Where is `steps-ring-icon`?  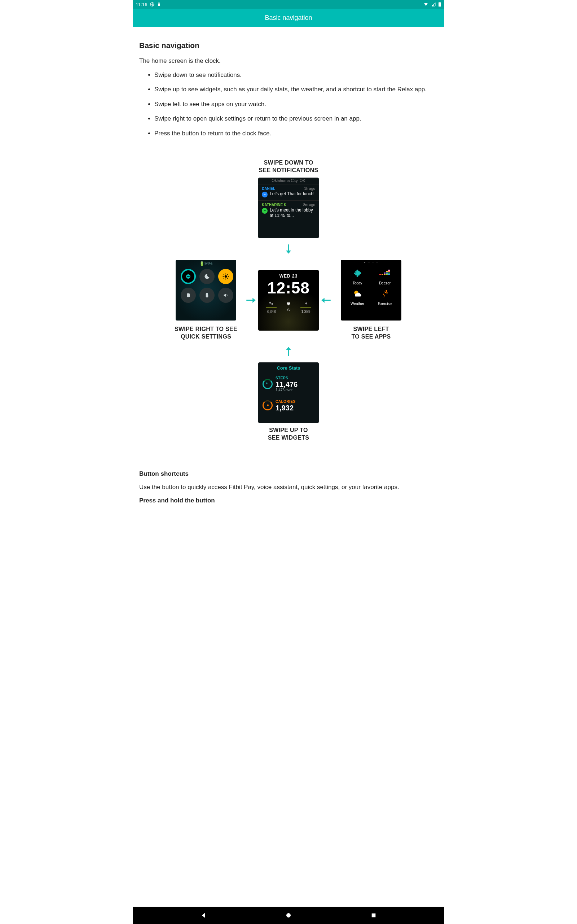 steps-ring-icon is located at coordinates (268, 384).